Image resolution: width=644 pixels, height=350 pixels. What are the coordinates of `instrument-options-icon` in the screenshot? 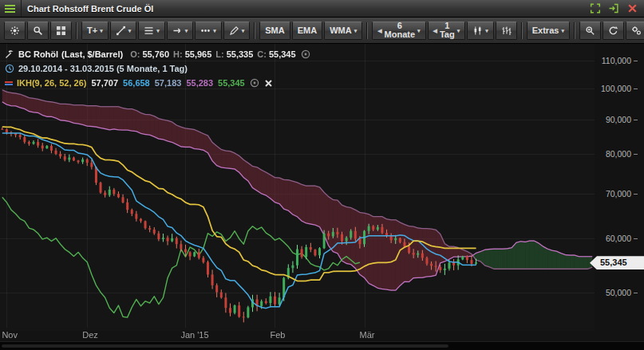 It's located at (306, 54).